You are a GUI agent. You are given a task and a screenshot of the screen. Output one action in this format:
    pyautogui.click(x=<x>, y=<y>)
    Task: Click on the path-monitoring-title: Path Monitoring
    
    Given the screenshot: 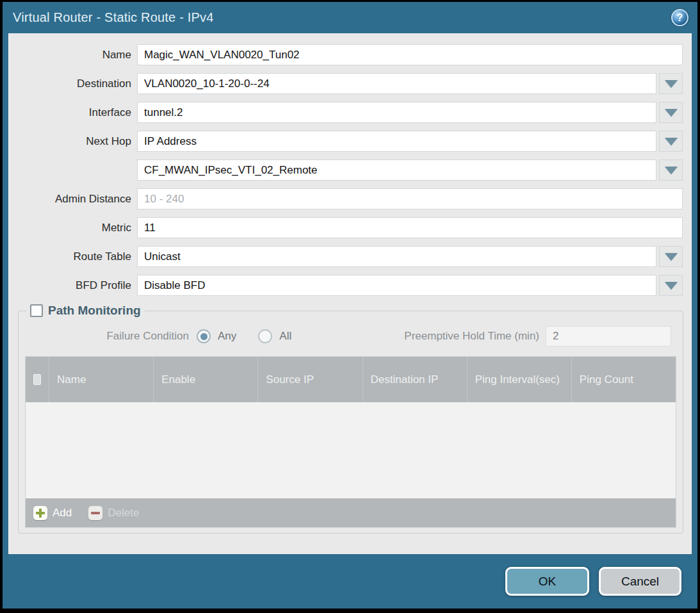 What is the action you would take?
    pyautogui.click(x=95, y=311)
    